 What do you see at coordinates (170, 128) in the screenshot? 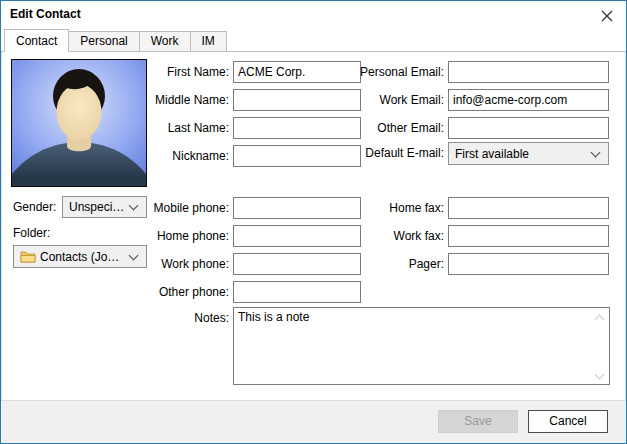
I see `last-name-label: Last Name:` at bounding box center [170, 128].